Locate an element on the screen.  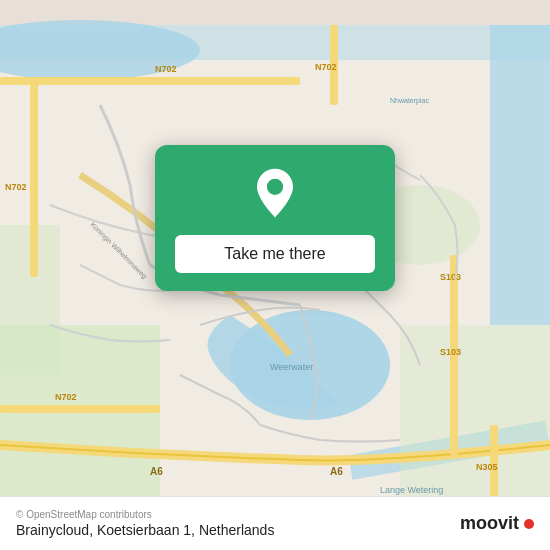
bottom-bar: © OpenStreetMap contributors Brainycloud… is located at coordinates (275, 523).